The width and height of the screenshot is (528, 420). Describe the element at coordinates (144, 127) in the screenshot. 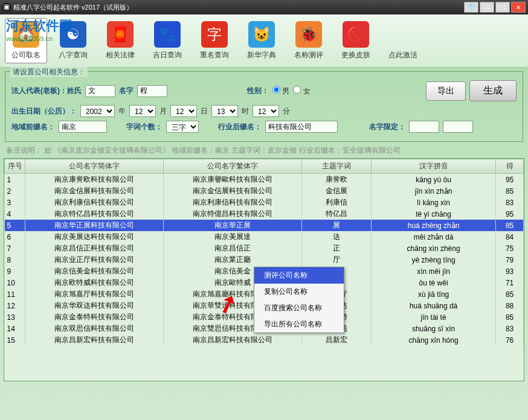

I see `wordcount-label: 字词个数：` at that location.